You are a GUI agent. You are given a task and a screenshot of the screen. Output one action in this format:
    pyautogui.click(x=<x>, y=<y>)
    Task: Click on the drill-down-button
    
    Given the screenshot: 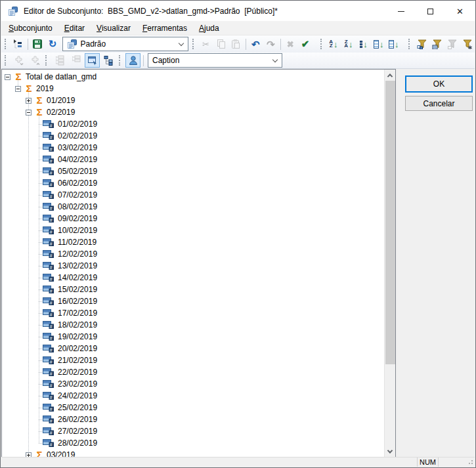 What is the action you would take?
    pyautogui.click(x=18, y=60)
    